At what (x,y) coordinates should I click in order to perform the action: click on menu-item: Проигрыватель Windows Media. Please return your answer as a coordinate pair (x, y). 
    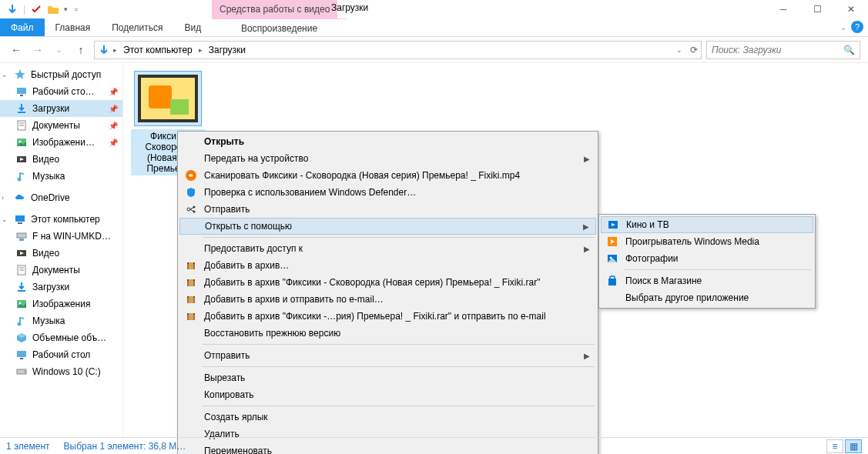
    Looking at the image, I should click on (707, 242).